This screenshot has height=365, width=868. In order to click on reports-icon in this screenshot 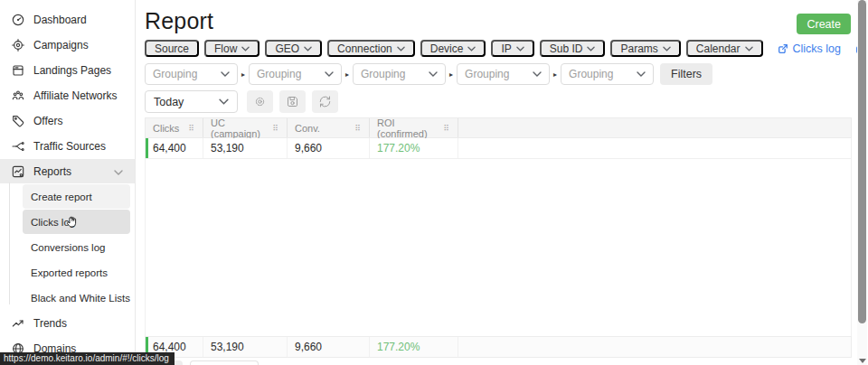, I will do `click(18, 172)`.